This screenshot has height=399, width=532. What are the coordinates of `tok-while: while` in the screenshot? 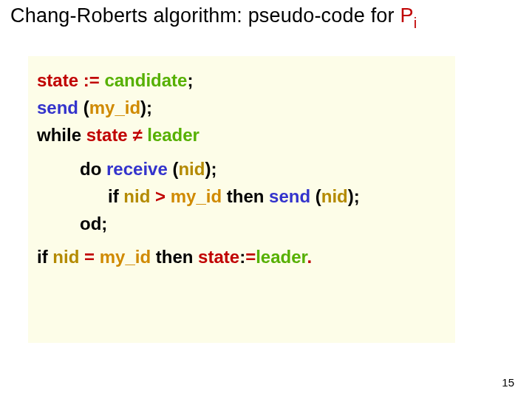 It's located at (59, 134).